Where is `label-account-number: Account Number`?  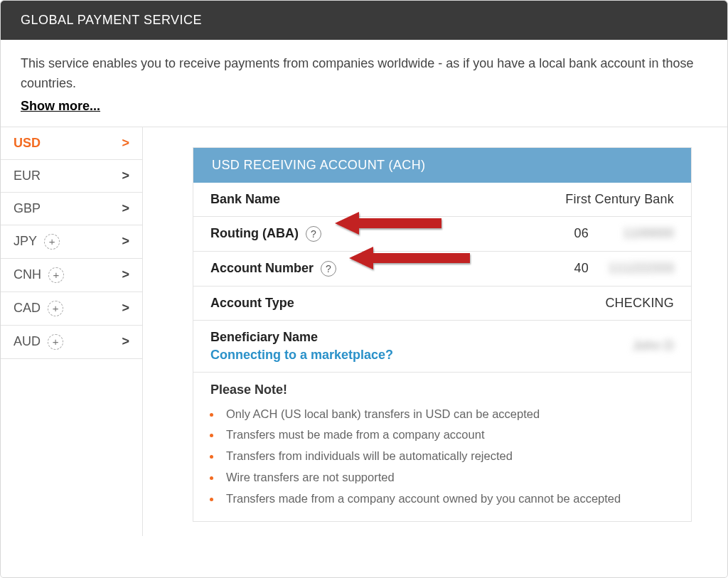 label-account-number: Account Number is located at coordinates (262, 269).